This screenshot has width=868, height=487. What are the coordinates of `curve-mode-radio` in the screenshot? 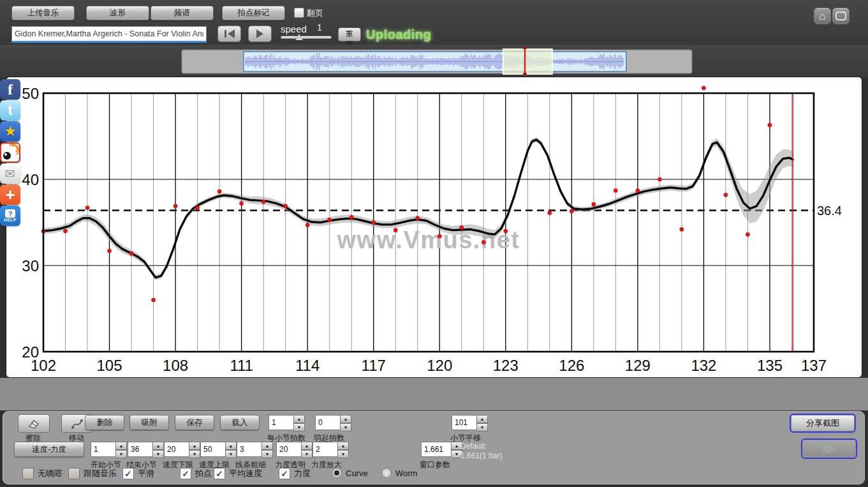 It's located at (337, 473).